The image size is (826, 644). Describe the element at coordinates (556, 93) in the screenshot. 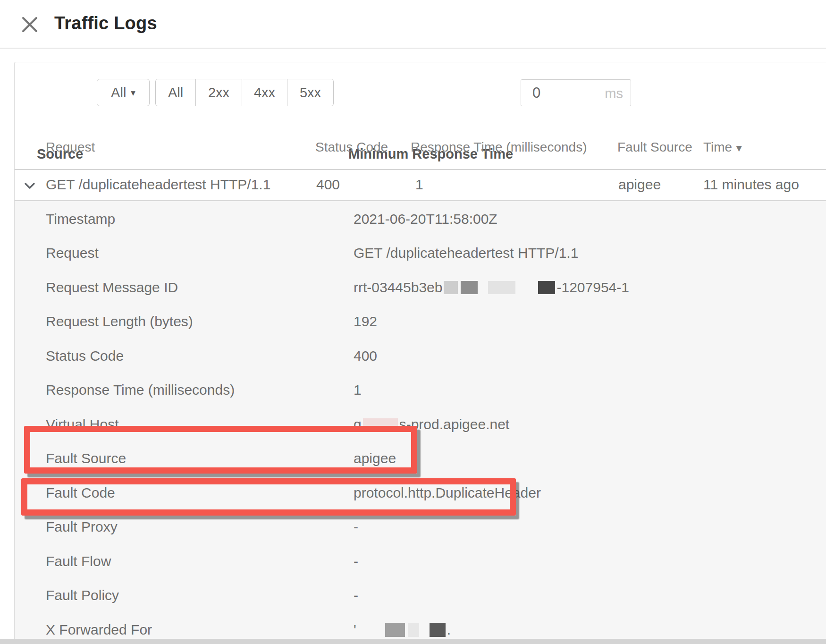

I see `min-response-time-input` at that location.